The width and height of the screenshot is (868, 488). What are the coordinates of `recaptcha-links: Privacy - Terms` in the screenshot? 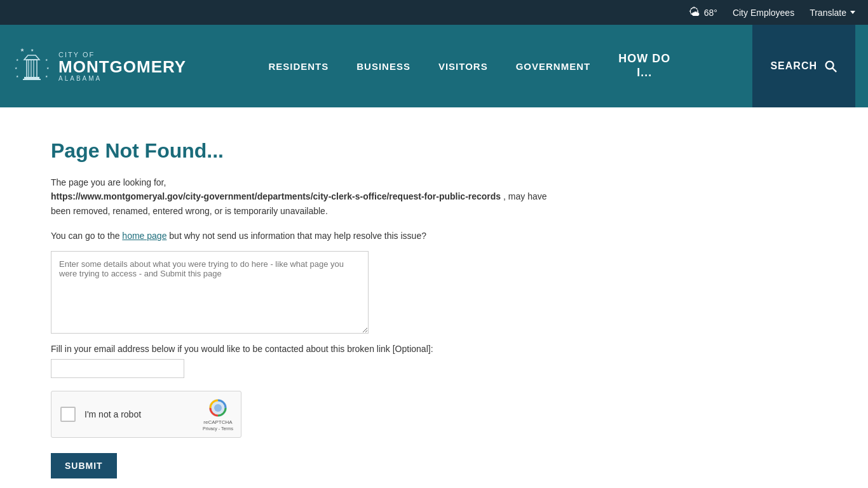 It's located at (218, 428).